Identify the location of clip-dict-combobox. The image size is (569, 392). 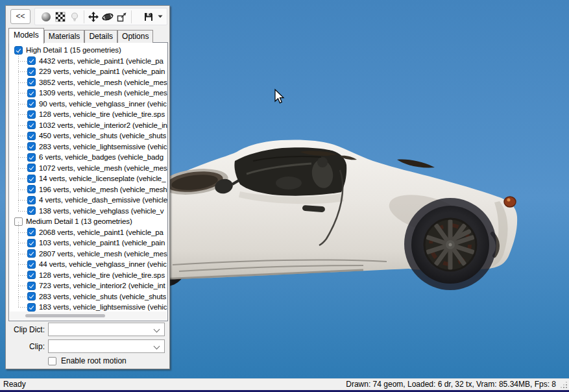
(106, 330).